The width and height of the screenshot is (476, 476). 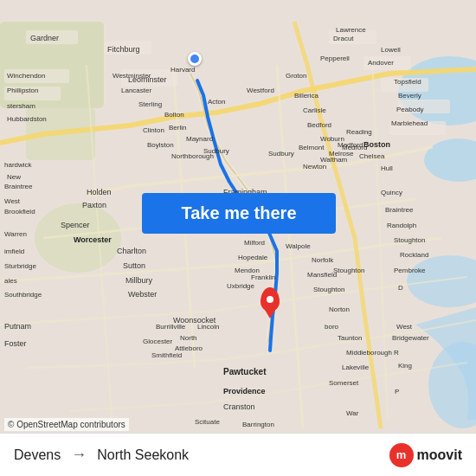 What do you see at coordinates (369, 353) in the screenshot?
I see `svg-text: Middleborough` at bounding box center [369, 353].